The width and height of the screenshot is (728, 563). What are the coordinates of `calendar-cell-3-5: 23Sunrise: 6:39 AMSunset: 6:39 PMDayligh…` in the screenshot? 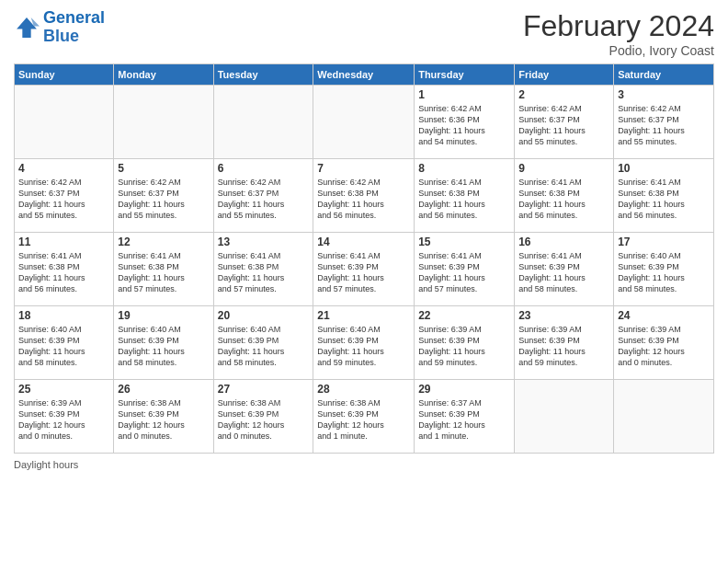 It's located at (564, 343).